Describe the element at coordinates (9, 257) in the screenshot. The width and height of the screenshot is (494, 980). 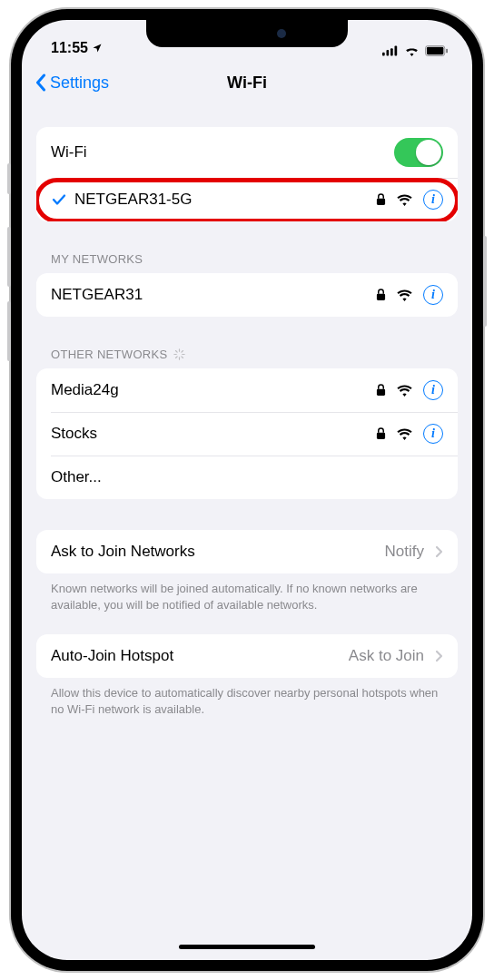
I see `volume-up-button` at that location.